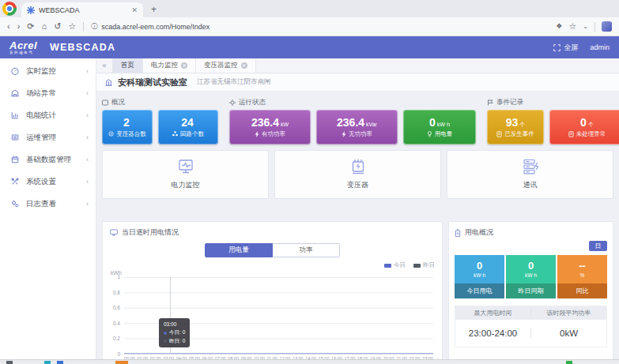 The height and width of the screenshot is (364, 619). Describe the element at coordinates (153, 9) in the screenshot. I see `new-tab-button: +` at that location.